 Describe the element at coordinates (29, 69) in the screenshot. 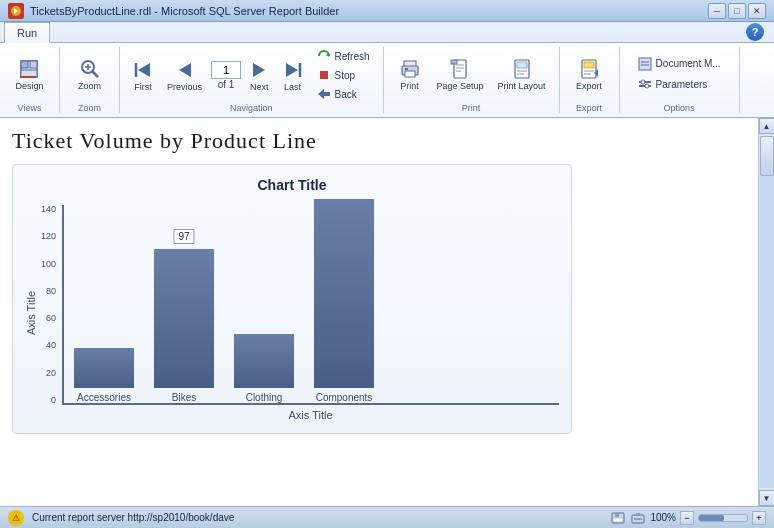

I see `design-icon` at that location.